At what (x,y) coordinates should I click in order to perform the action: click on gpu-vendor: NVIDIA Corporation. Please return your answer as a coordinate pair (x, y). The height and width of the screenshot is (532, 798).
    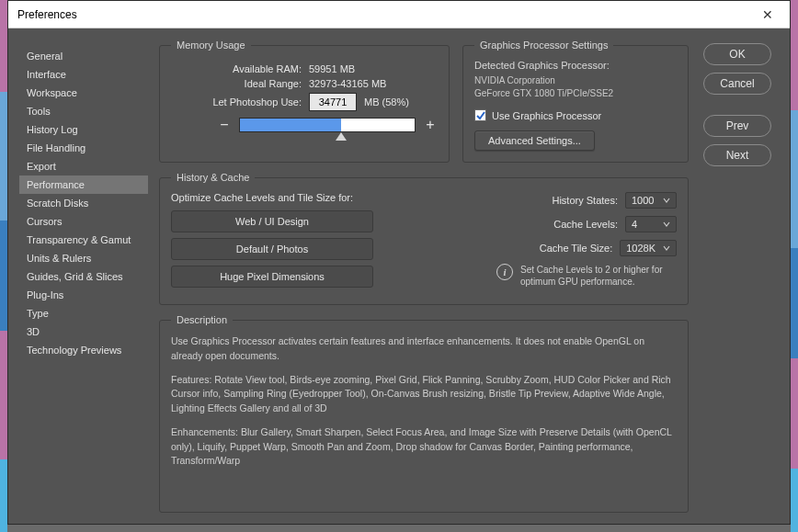
    Looking at the image, I should click on (576, 81).